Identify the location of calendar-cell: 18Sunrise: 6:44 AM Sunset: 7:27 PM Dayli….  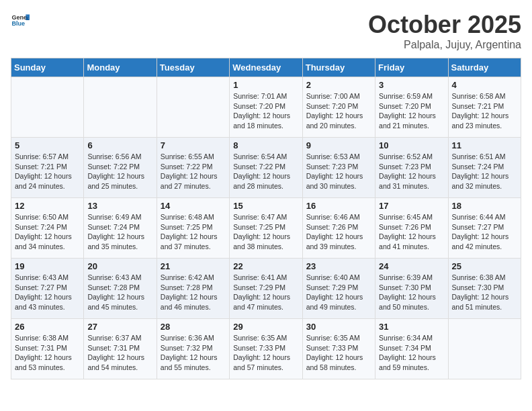
(484, 228).